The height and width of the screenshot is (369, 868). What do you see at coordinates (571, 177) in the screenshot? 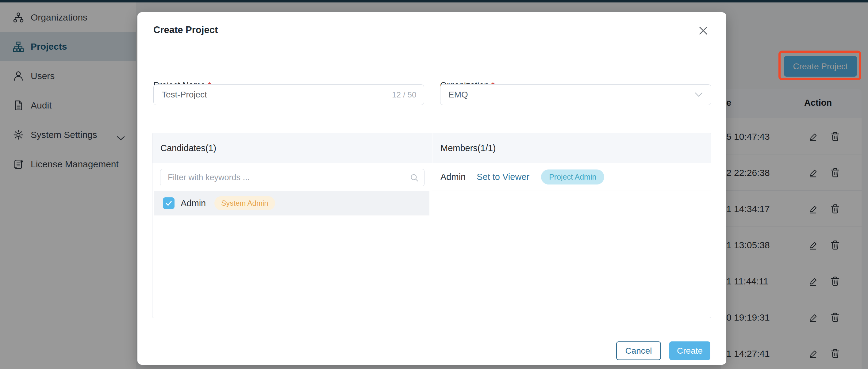
I see `member-row-admin: Admin Set to Viewer Project Admin` at bounding box center [571, 177].